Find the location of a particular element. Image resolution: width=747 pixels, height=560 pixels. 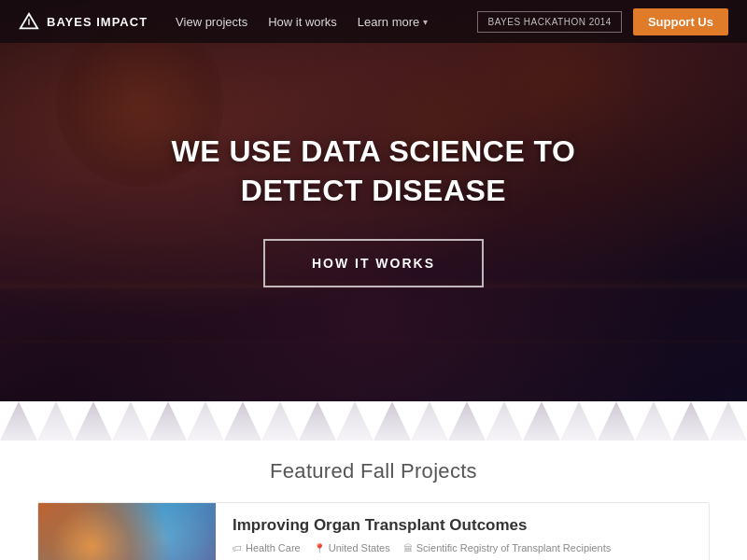

logo-icon is located at coordinates (29, 21).